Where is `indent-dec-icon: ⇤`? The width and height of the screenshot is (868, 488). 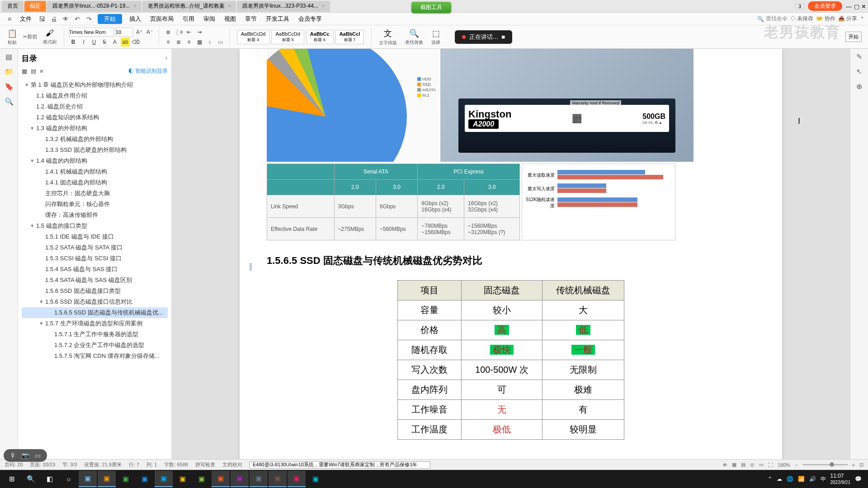 indent-dec-icon: ⇤ is located at coordinates (189, 32).